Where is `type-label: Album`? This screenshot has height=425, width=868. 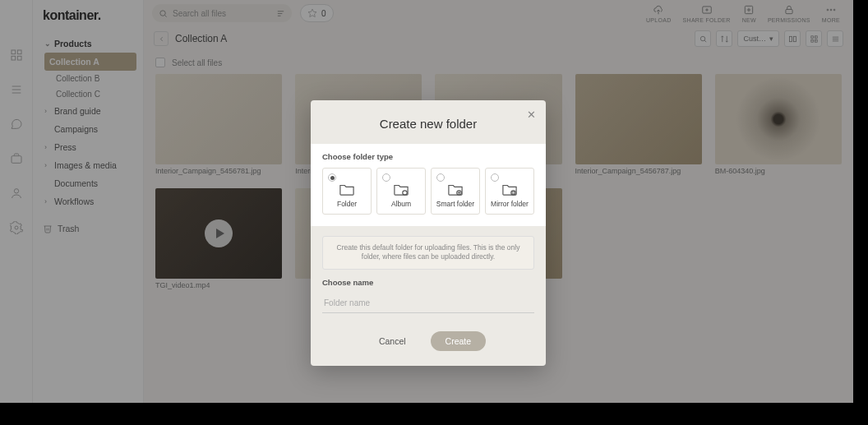 type-label: Album is located at coordinates (401, 205).